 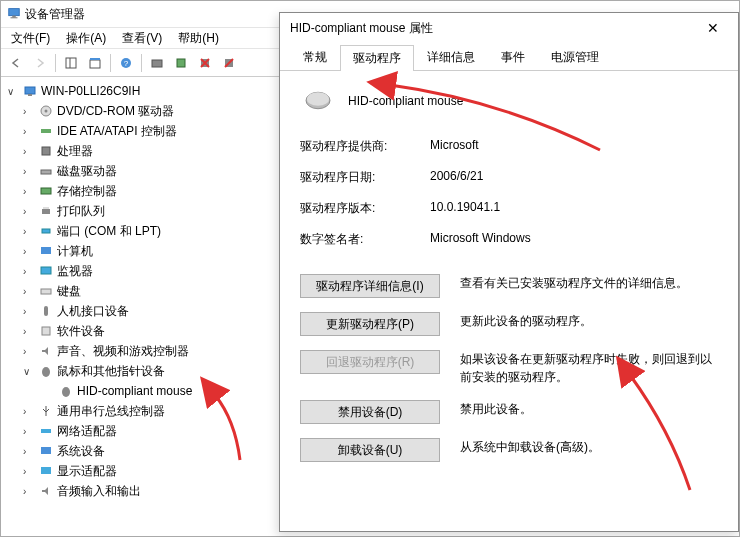 I want to click on menu-view: 查看(V), so click(x=142, y=38).